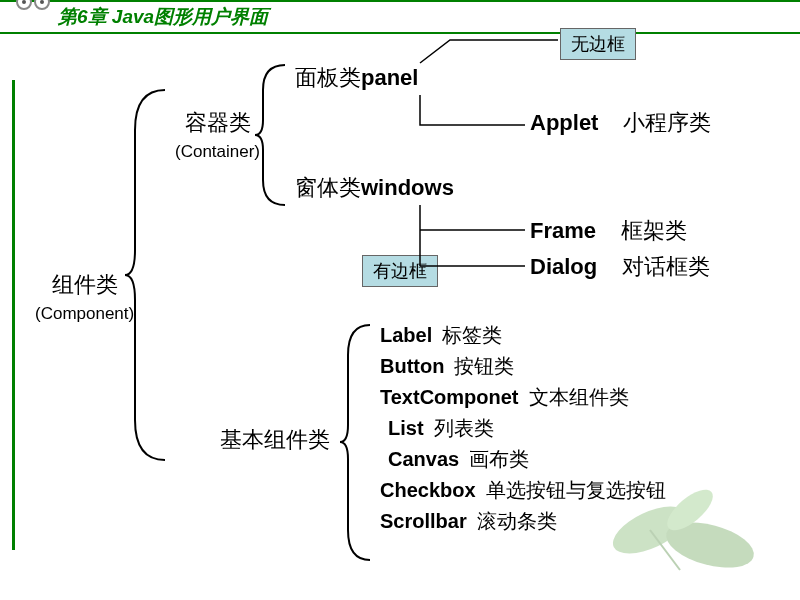  What do you see at coordinates (564, 266) in the screenshot?
I see `dialog-en: Dialog` at bounding box center [564, 266].